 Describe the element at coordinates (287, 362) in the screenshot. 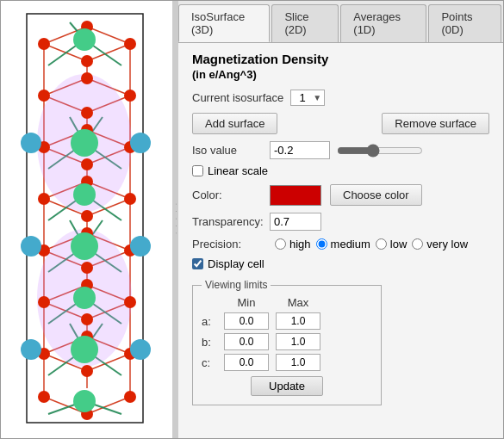

I see `limits-row-c: c:` at that location.